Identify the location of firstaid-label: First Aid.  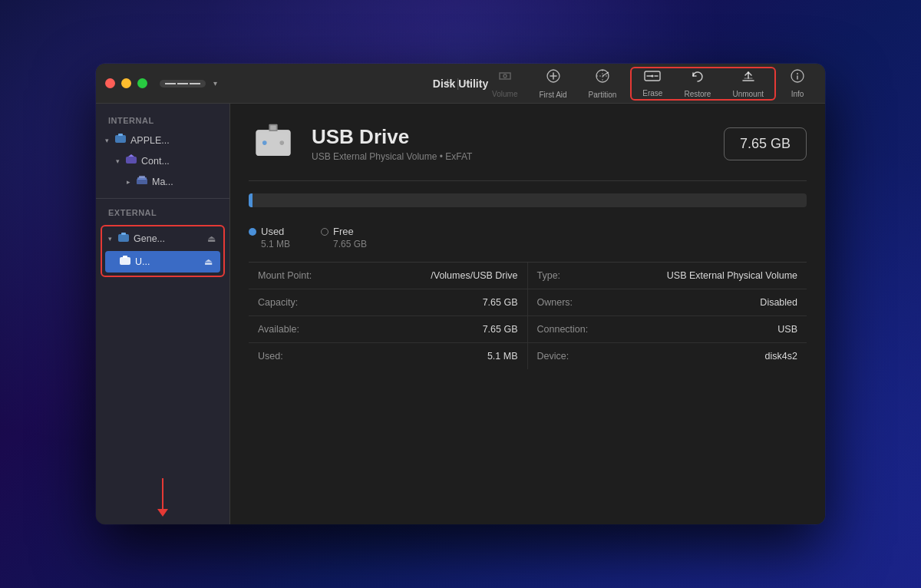
(553, 95).